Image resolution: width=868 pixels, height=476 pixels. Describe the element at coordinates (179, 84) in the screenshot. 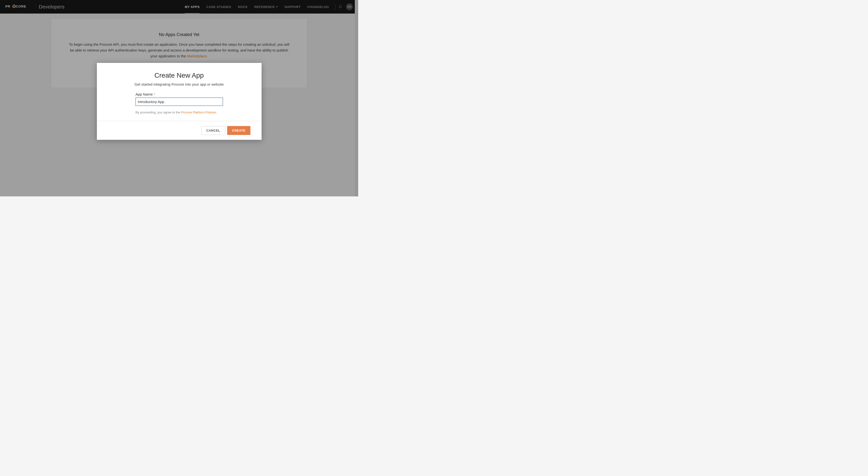

I see `modal-subtitle: Get started integrating Procore into you…` at that location.